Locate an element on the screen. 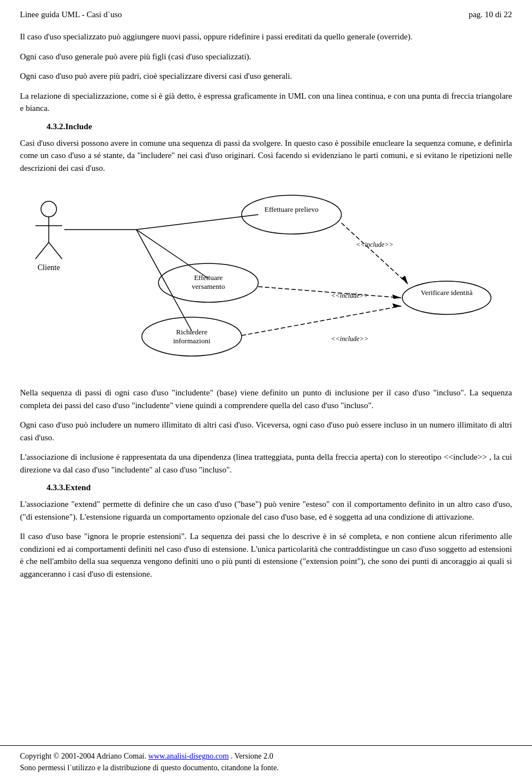  version-text: . Versione 2.0 is located at coordinates (251, 756).